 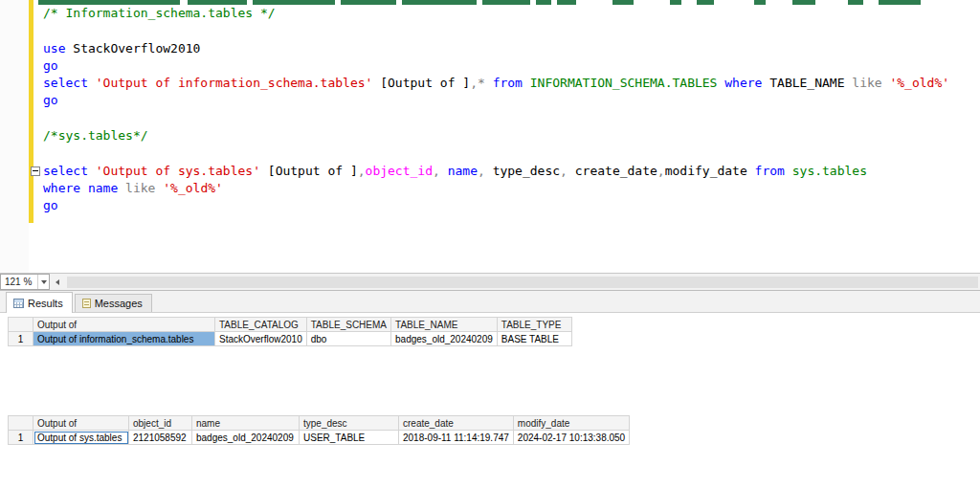 I want to click on code-line: /* Information_schema.tables */, so click(x=511, y=13).